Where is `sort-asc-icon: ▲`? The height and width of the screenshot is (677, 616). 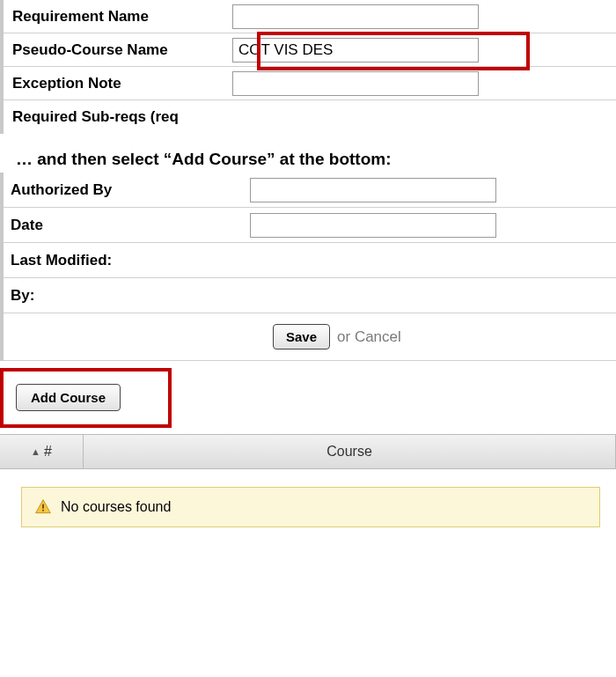
sort-asc-icon: ▲ is located at coordinates (35, 452).